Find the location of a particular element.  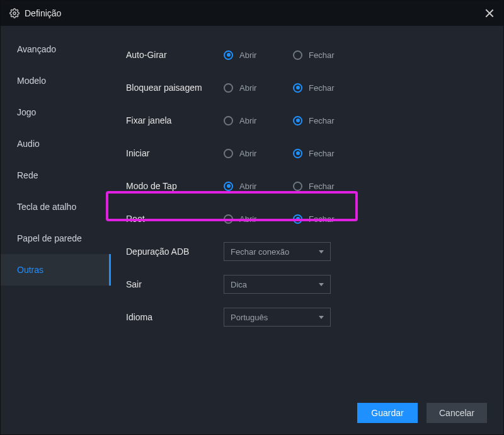

sidebar-item-outras: Outras is located at coordinates (55, 270).